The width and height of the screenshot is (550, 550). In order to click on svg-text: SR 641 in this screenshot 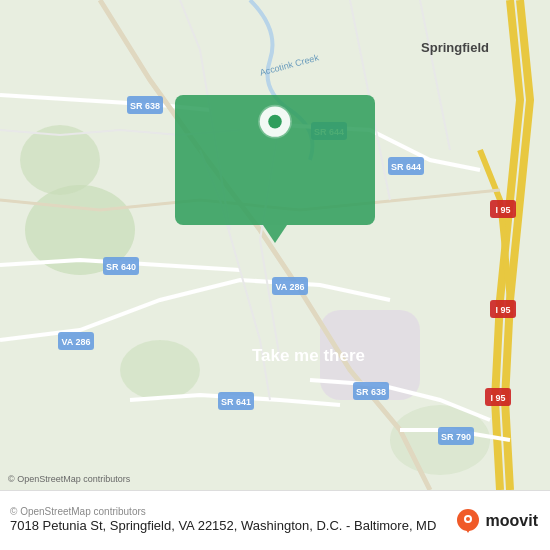, I will do `click(236, 402)`.